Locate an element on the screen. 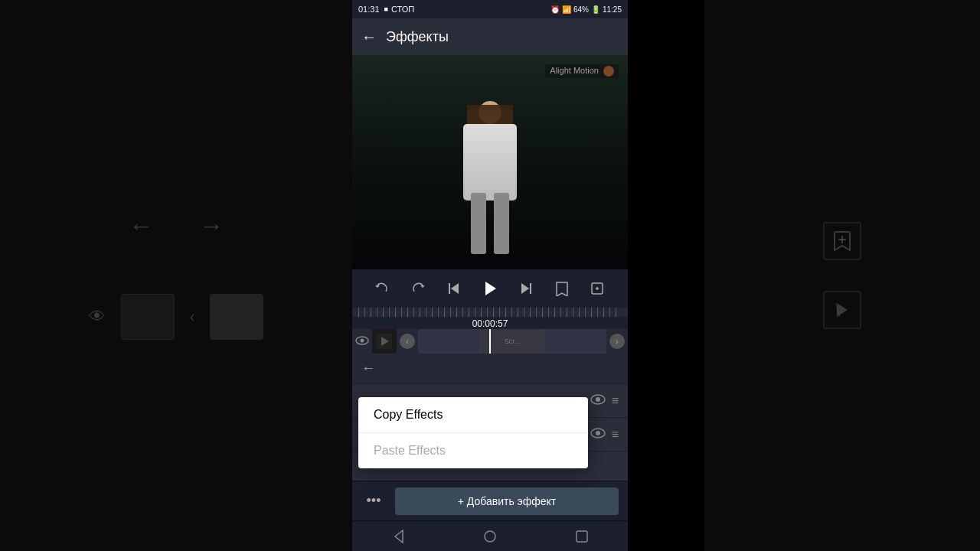 This screenshot has height=551, width=980. effects-list: ← ▶ Плитка ≡ ▶ Колебание is located at coordinates (490, 417).